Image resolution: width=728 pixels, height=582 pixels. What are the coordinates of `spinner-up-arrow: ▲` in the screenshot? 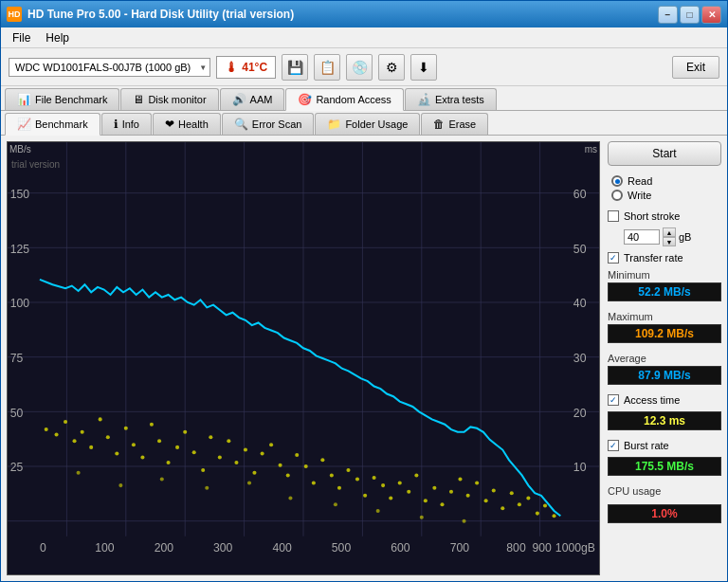 It's located at (669, 232).